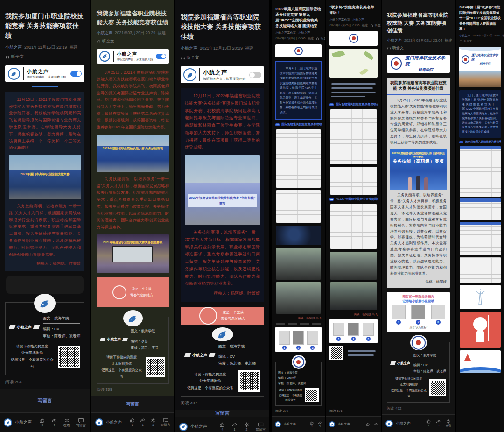  I want to click on article-body: 3月25日，2021年度福建省职业院校技能大赛关务技能赛项在厦门城市职业学院开赛…, so click(133, 100).